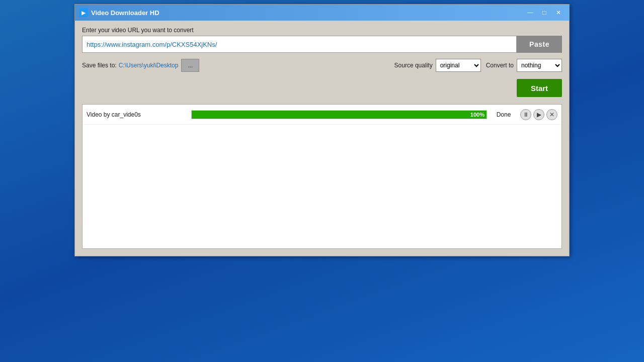 The height and width of the screenshot is (362, 644). What do you see at coordinates (477, 115) in the screenshot?
I see `progress-text: 100%` at bounding box center [477, 115].